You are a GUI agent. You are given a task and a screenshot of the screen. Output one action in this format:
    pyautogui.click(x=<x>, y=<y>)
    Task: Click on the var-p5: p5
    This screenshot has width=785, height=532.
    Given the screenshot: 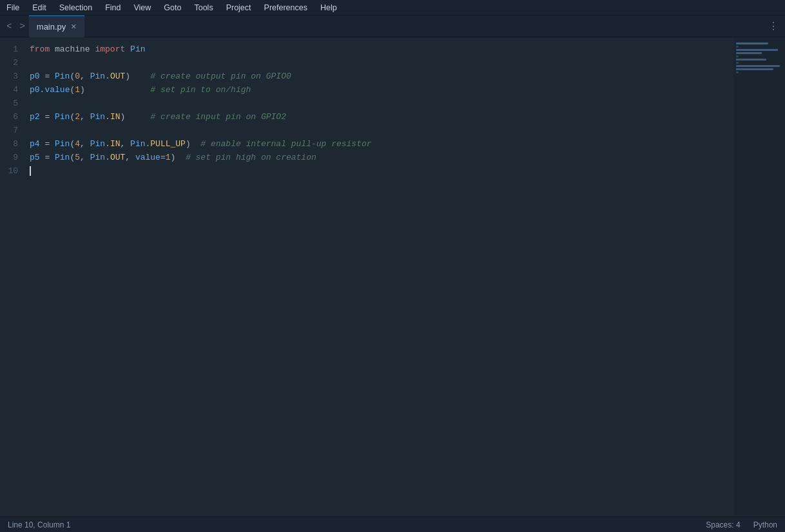 What is the action you would take?
    pyautogui.click(x=35, y=157)
    